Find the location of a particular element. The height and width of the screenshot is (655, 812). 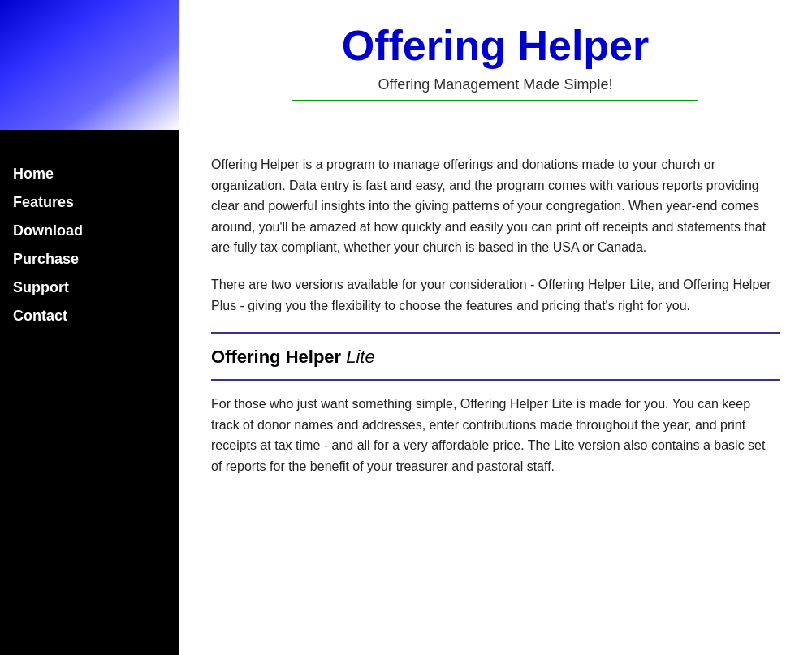

sidebar-item-features: Features is located at coordinates (96, 203).